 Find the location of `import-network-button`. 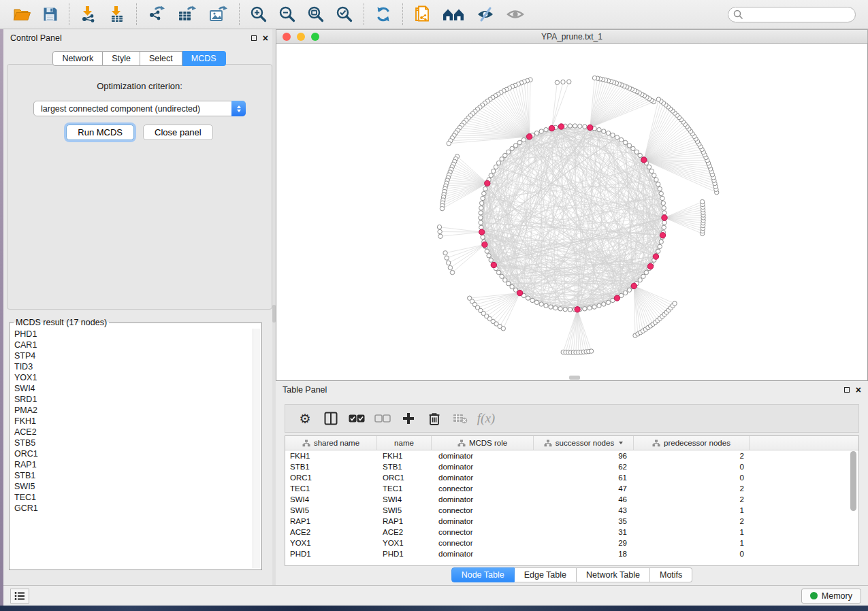

import-network-button is located at coordinates (89, 14).